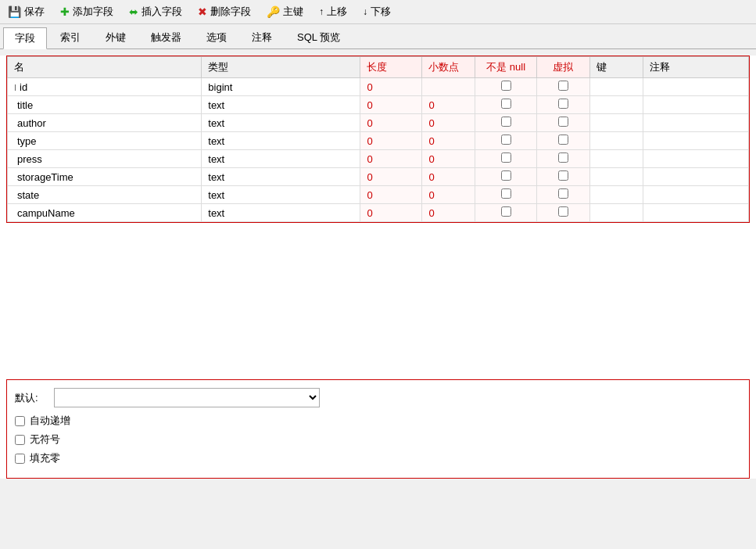 The width and height of the screenshot is (756, 549). I want to click on cell-name: campuName, so click(105, 213).